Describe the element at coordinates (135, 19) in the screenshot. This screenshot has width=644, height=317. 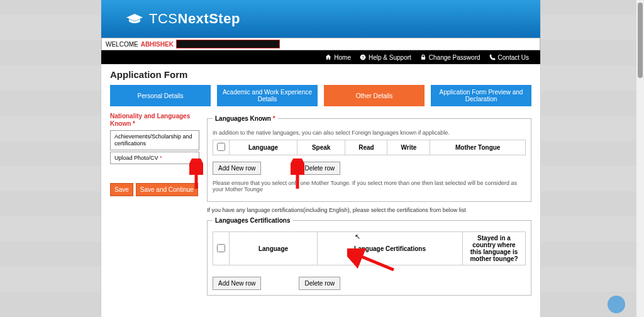
I see `graduation-cap-icon` at that location.